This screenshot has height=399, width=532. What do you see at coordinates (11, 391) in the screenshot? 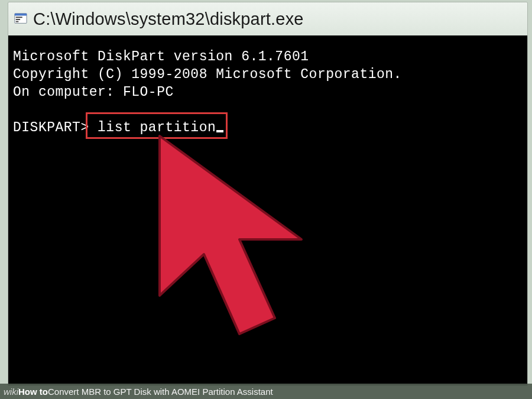
I see `brand-prefix: wiki` at bounding box center [11, 391].